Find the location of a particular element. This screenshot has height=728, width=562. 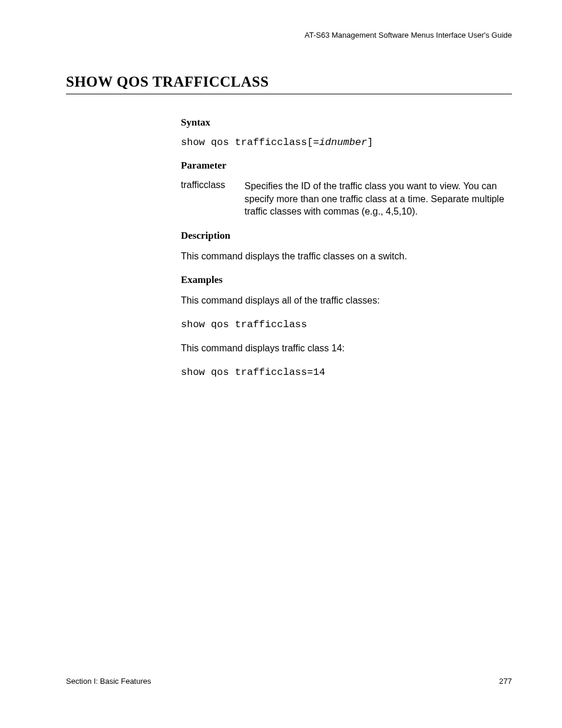

command-title: SHOW QOS TRAFFICCLASS is located at coordinates (289, 84).